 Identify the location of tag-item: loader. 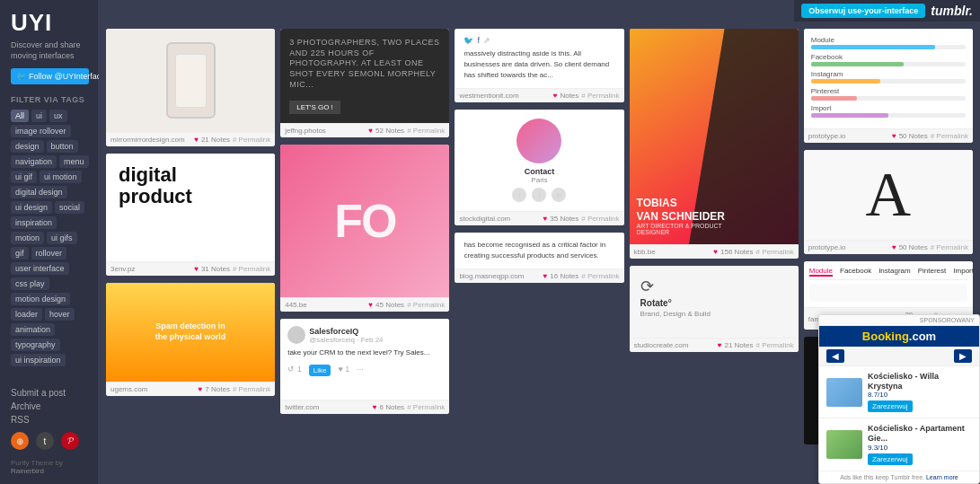
(27, 314).